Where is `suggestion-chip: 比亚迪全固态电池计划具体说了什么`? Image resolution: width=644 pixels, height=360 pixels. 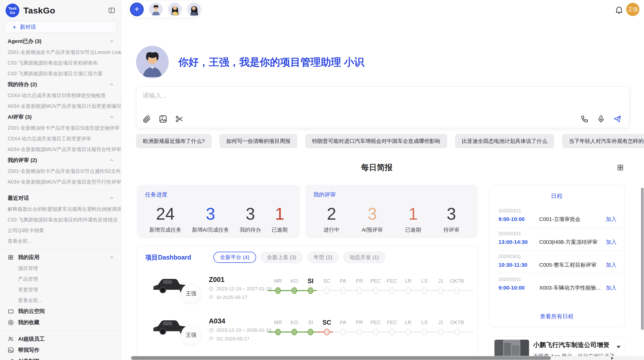
suggestion-chip: 比亚迪全固态电池计划具体说了什么 is located at coordinates (505, 141).